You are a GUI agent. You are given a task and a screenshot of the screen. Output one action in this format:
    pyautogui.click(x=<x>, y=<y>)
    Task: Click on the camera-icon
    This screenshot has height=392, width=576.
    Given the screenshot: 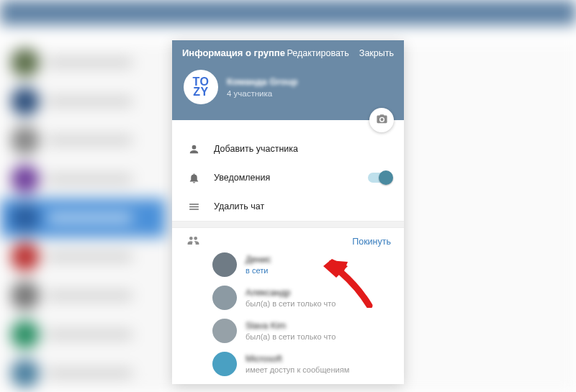 What is the action you would take?
    pyautogui.click(x=382, y=121)
    